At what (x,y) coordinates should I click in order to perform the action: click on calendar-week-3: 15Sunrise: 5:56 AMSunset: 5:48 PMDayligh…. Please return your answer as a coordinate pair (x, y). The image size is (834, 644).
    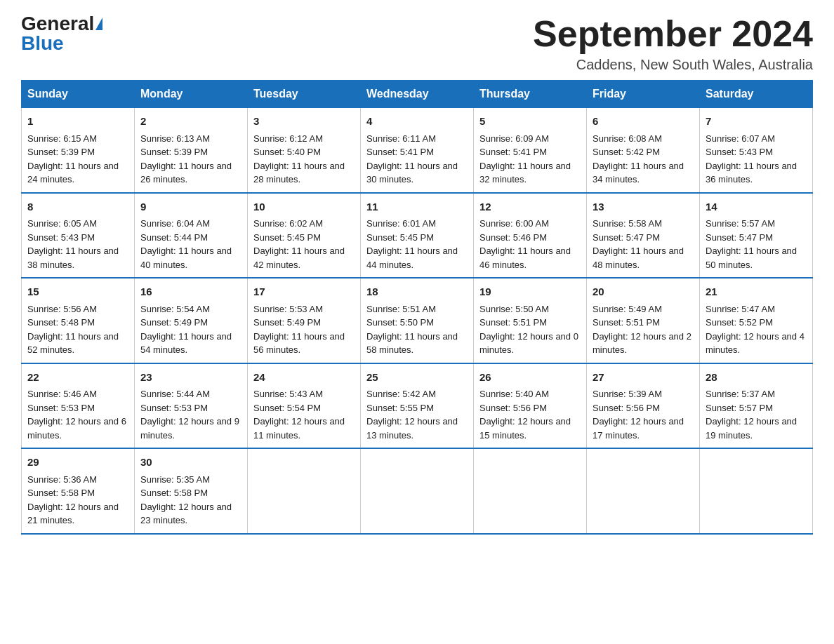
    Looking at the image, I should click on (417, 321).